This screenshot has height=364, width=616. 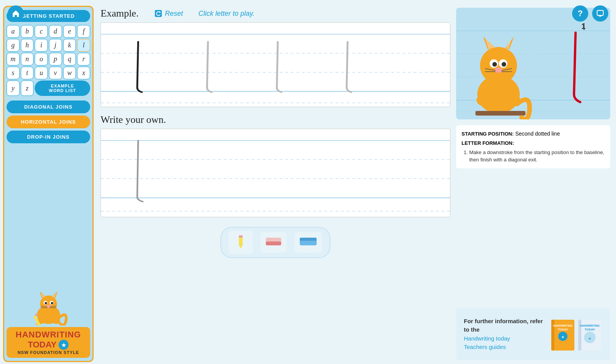 What do you see at coordinates (13, 88) in the screenshot?
I see `letter-btn-y: y` at bounding box center [13, 88].